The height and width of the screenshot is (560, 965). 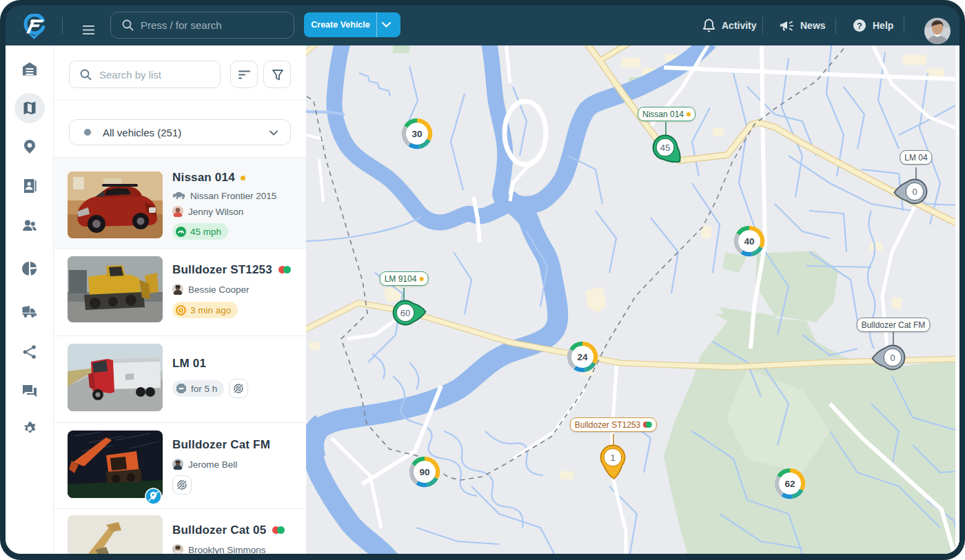 I want to click on svg-text: 62, so click(x=790, y=484).